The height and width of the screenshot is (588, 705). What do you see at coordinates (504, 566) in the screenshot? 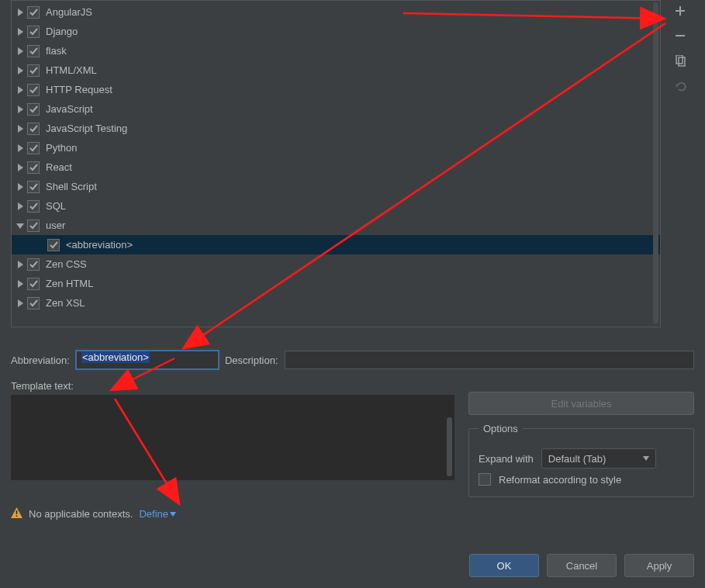
I see `ok-button: OK` at bounding box center [504, 566].